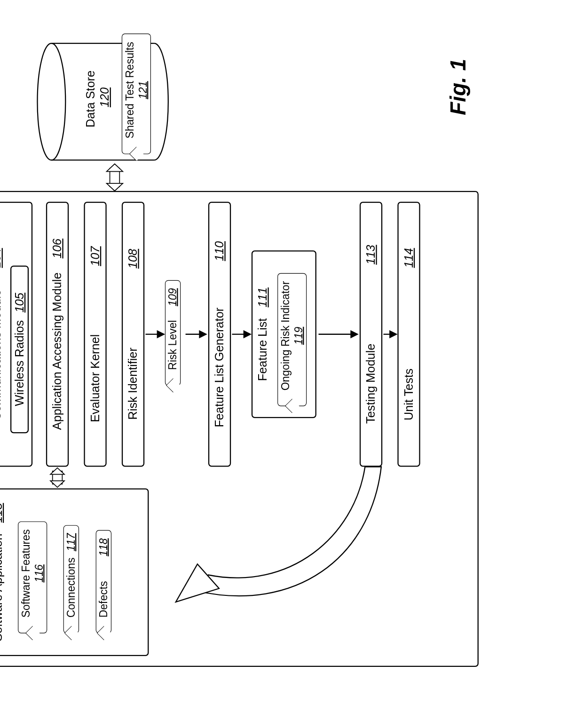  What do you see at coordinates (2, 258) in the screenshot?
I see `comm-module-num: 104` at bounding box center [2, 258].